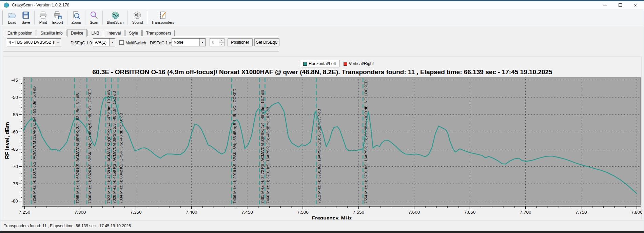  Describe the element at coordinates (76, 18) in the screenshot. I see `zoom-button: Zoom` at that location.